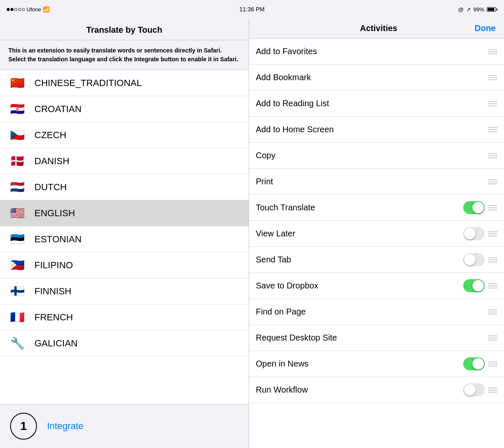  What do you see at coordinates (376, 208) in the screenshot?
I see `activity-item-touch-translate: Touch Translate` at bounding box center [376, 208].